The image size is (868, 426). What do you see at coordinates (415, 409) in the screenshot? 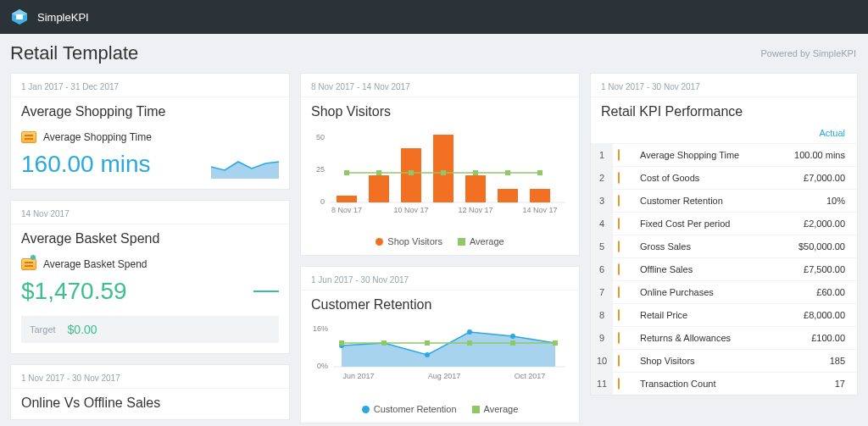
I see `legend-label: Customer Retention` at bounding box center [415, 409].